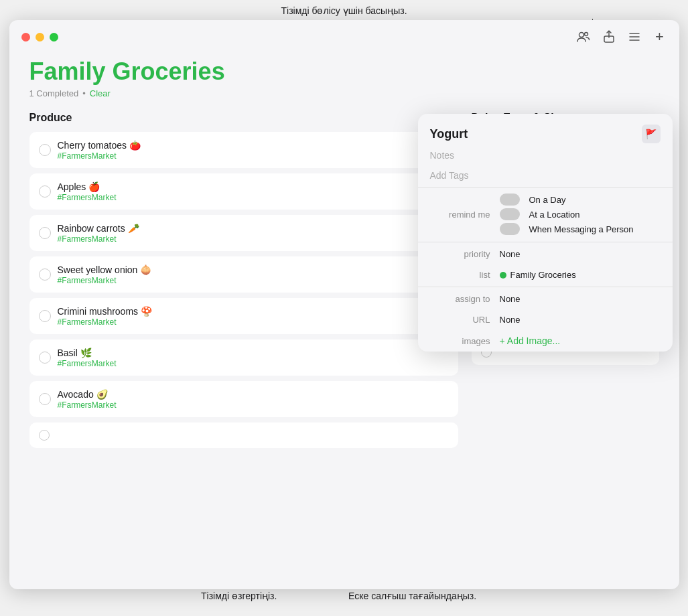 The height and width of the screenshot is (616, 688). I want to click on bottom-left-annotation: Тізімді өзгертіңіз., so click(238, 596).